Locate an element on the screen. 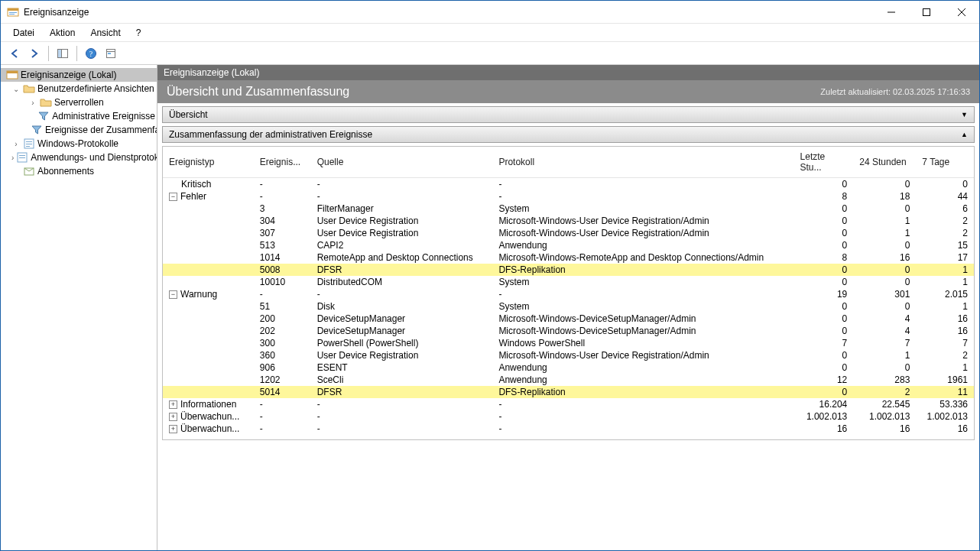 This screenshot has width=980, height=551. titlebar: Ereignisanzeige is located at coordinates (490, 12).